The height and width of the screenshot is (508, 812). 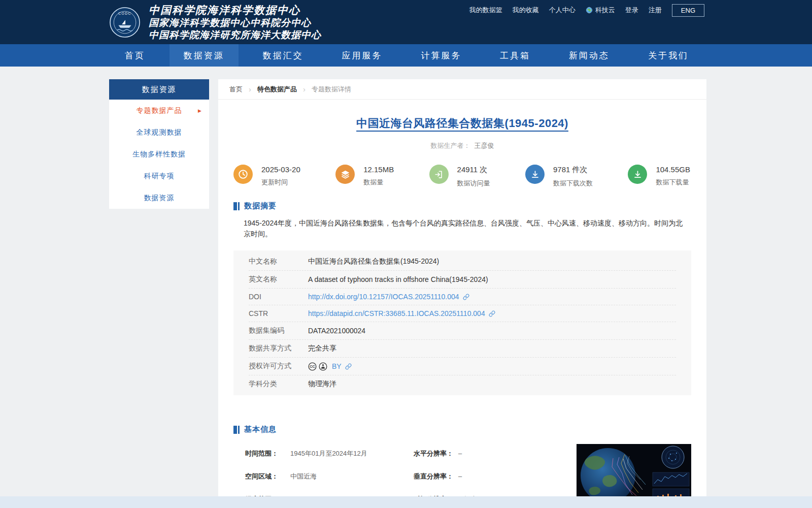 What do you see at coordinates (159, 198) in the screenshot?
I see `sidebar-item-label: 数据资源` at bounding box center [159, 198].